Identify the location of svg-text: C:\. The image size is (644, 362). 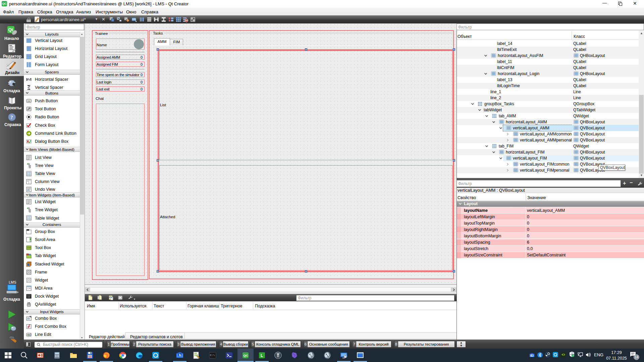
(213, 355).